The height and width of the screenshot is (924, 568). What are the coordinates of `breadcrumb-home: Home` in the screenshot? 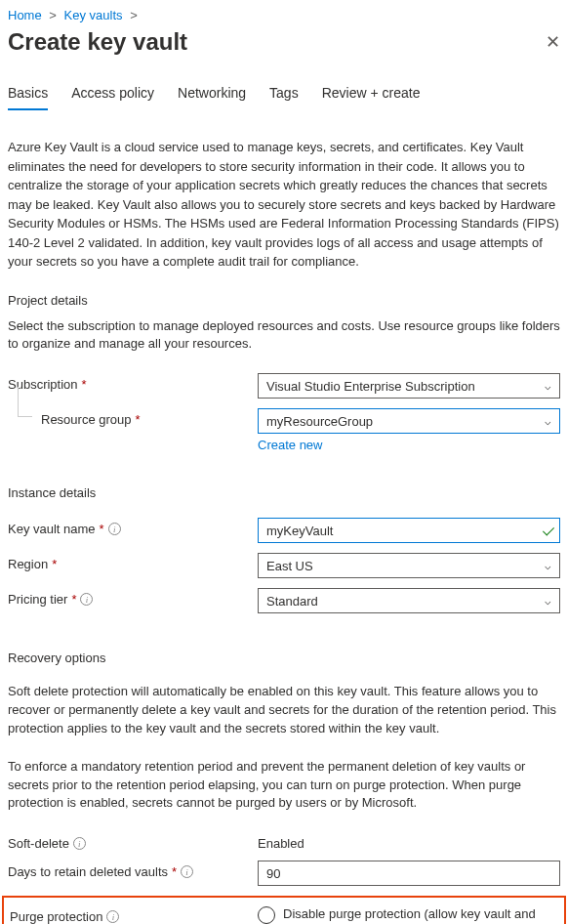 It's located at (25, 16).